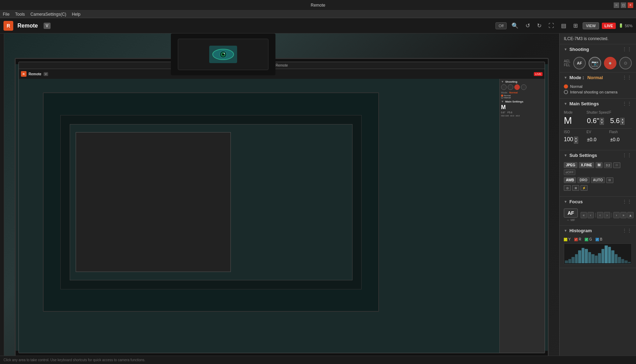 Image resolution: width=636 pixels, height=364 pixels. Describe the element at coordinates (528, 26) in the screenshot. I see `rotate-left-icon: ↺` at that location.